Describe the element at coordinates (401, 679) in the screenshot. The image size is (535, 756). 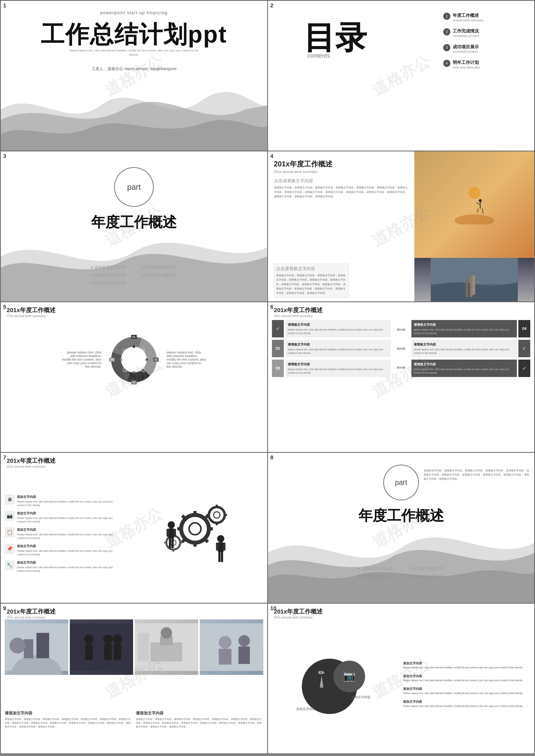
I see `slide-10: 10 道格亦公 201x年度工作概述 201x annual work summ…` at that location.